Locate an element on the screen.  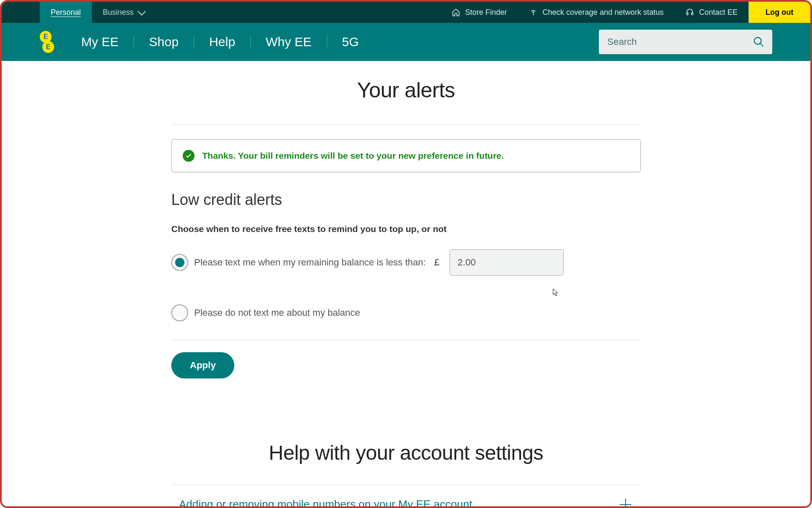
logout-button: Log out is located at coordinates (779, 12).